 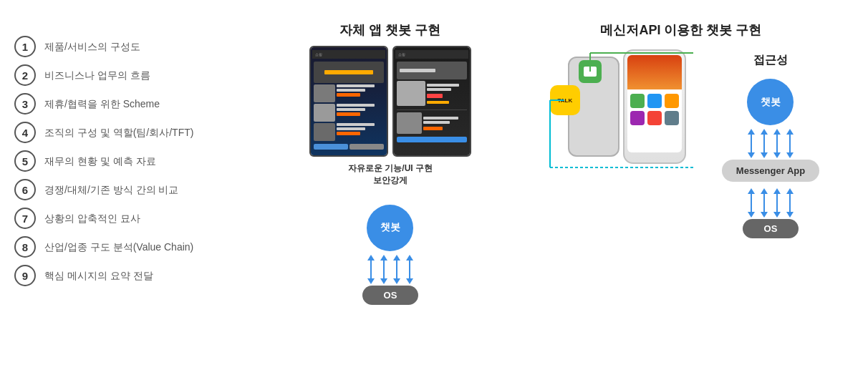 What do you see at coordinates (764, 143) in the screenshot?
I see `arrow-r2` at bounding box center [764, 143].